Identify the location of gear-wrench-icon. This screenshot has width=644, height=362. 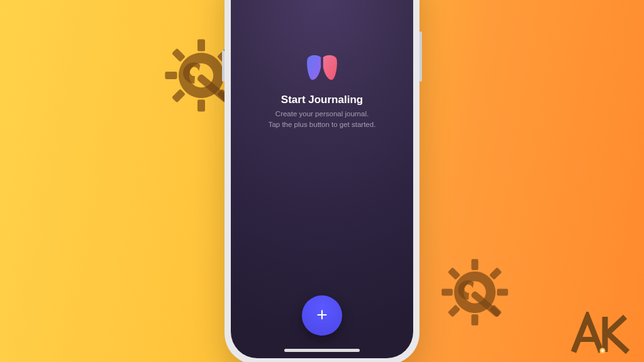
(475, 292).